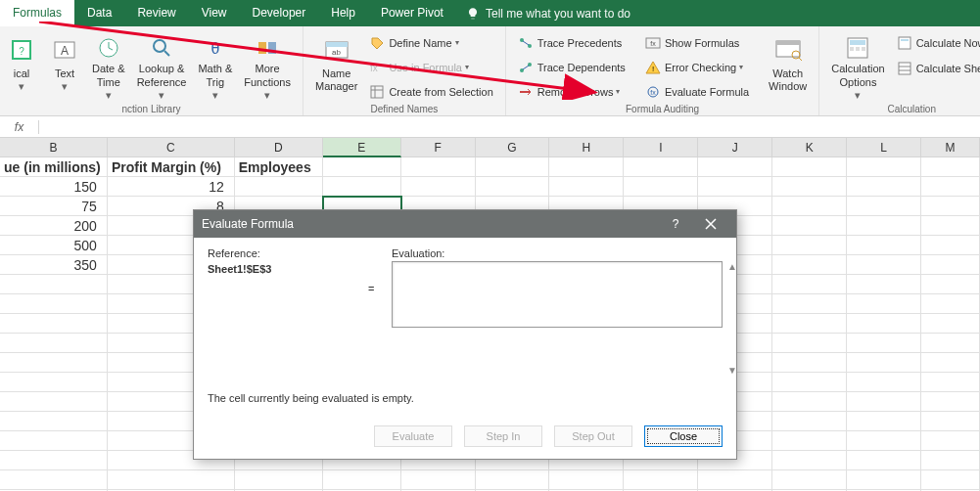 This screenshot has height=491, width=980. I want to click on calc-sheet-icon, so click(905, 68).